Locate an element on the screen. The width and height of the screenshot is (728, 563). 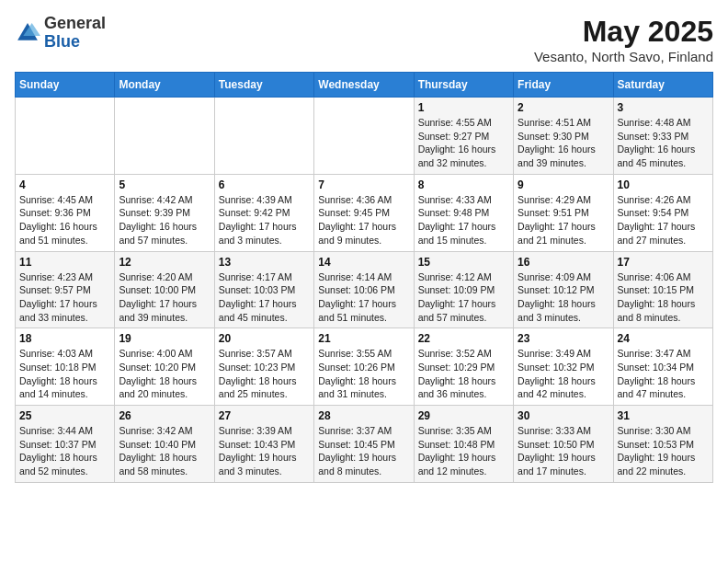
day-cell: 21Sunrise: 3:55 AM Sunset: 10:26 PM Dayl… is located at coordinates (364, 367).